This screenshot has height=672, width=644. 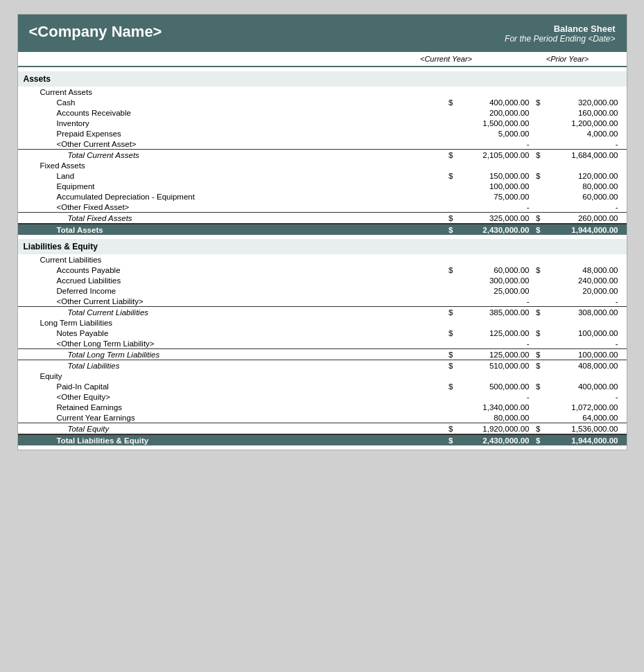 I want to click on current-liabilities-label-row: Current Liabilities, so click(x=322, y=259).